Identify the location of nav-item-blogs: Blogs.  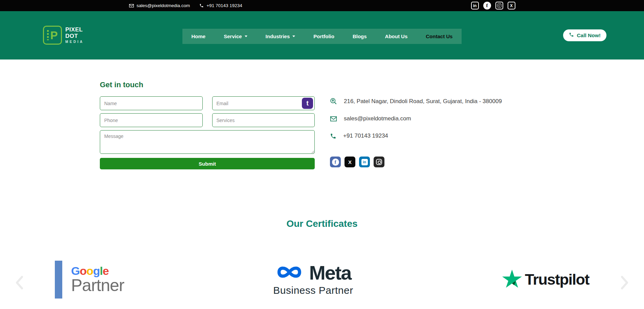
(360, 37).